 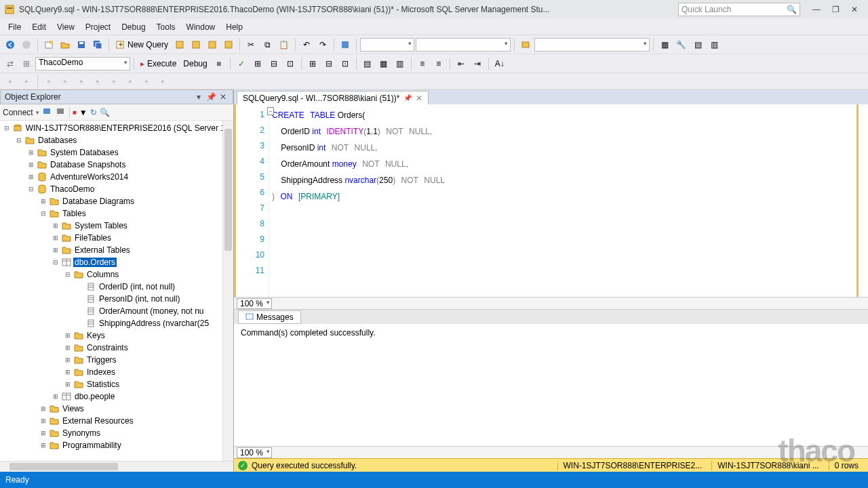 I want to click on find-button, so click(x=526, y=45).